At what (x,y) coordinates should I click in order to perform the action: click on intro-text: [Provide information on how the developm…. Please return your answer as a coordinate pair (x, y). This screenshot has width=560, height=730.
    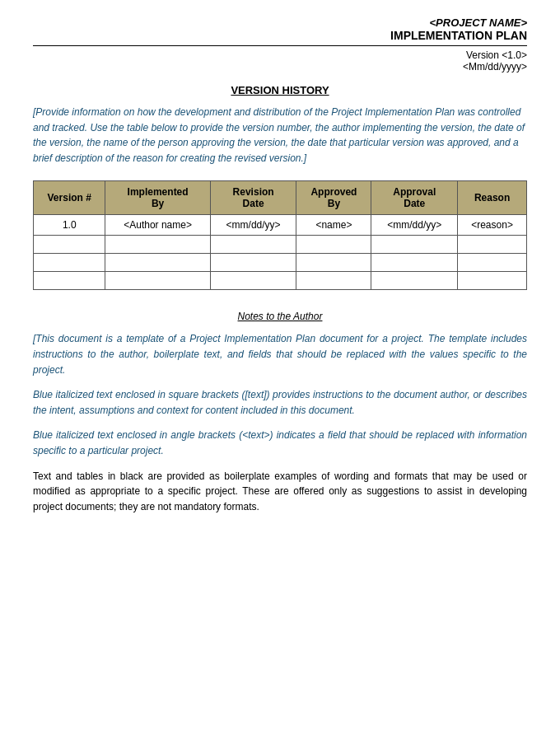
    Looking at the image, I should click on (280, 135).